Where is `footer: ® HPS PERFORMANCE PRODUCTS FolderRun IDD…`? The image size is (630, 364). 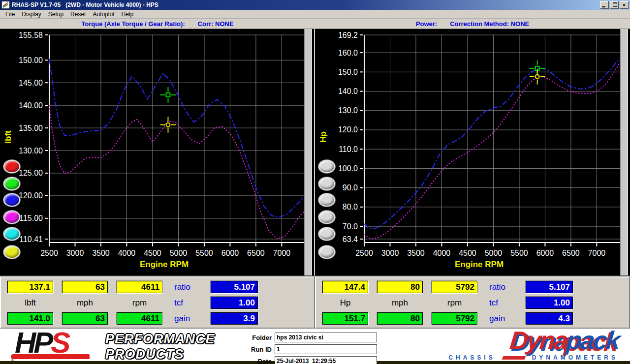
footer: ® HPS PERFORMANCE PRODUCTS FolderRun IDD… is located at coordinates (315, 346).